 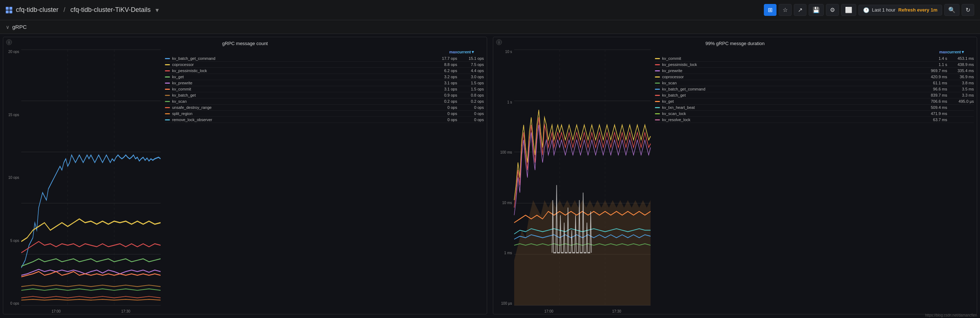 What do you see at coordinates (785, 10) in the screenshot?
I see `star-button: ☆` at bounding box center [785, 10].